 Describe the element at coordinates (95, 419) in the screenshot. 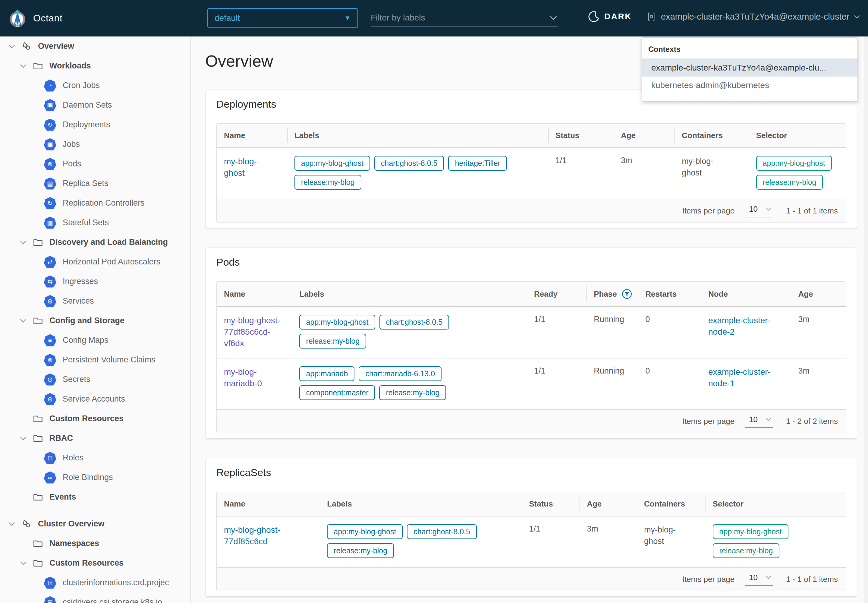

I see `sidebar-item-custom-resources: Custom Resources` at that location.